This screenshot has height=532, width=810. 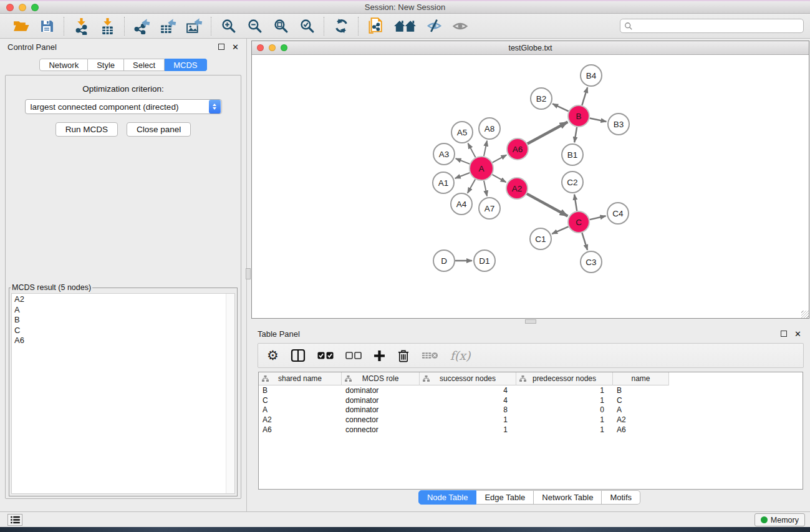 I want to click on float-panel-icon, so click(x=221, y=47).